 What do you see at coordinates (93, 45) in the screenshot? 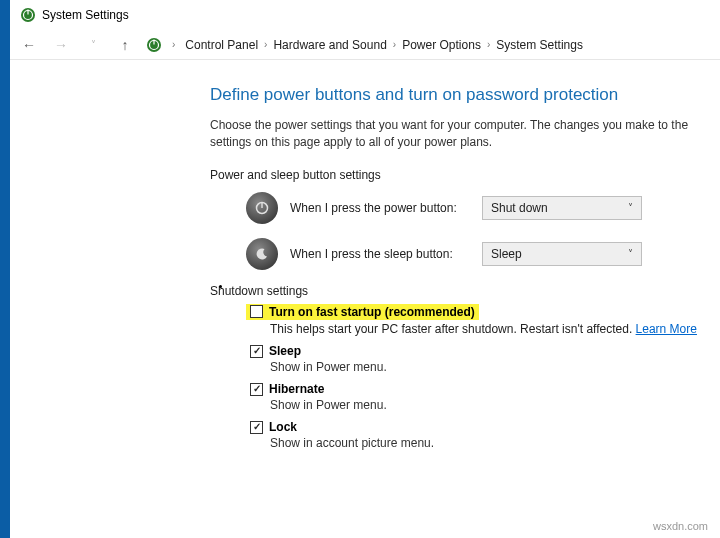
I see `nav-recent-icon: ˅` at bounding box center [93, 45].